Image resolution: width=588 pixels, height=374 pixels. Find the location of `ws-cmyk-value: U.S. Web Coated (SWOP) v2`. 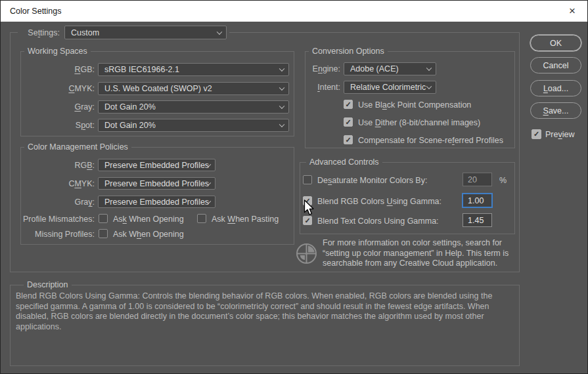

ws-cmyk-value: U.S. Web Coated (SWOP) v2 is located at coordinates (158, 89).